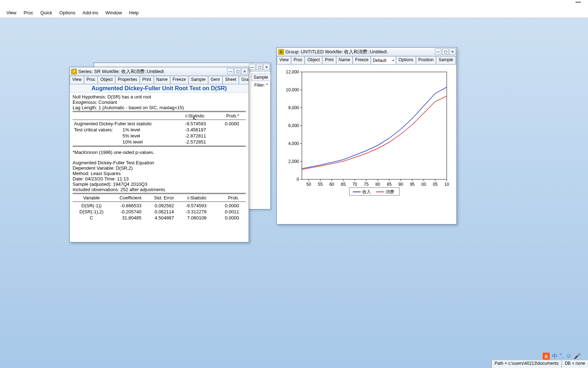  What do you see at coordinates (134, 13) in the screenshot?
I see `menu-help: Help` at bounding box center [134, 13].